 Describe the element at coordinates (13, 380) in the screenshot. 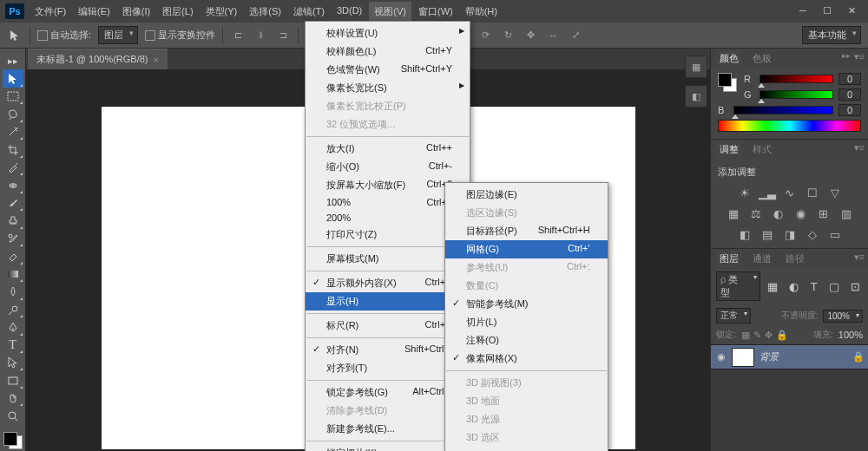

I see `rectangle-tool` at that location.